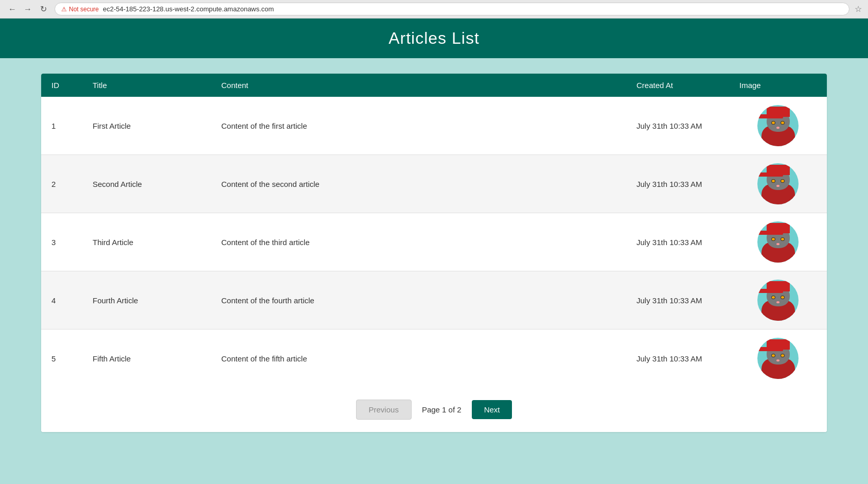 The width and height of the screenshot is (868, 484). I want to click on page-info: Page 1 of 2, so click(441, 410).